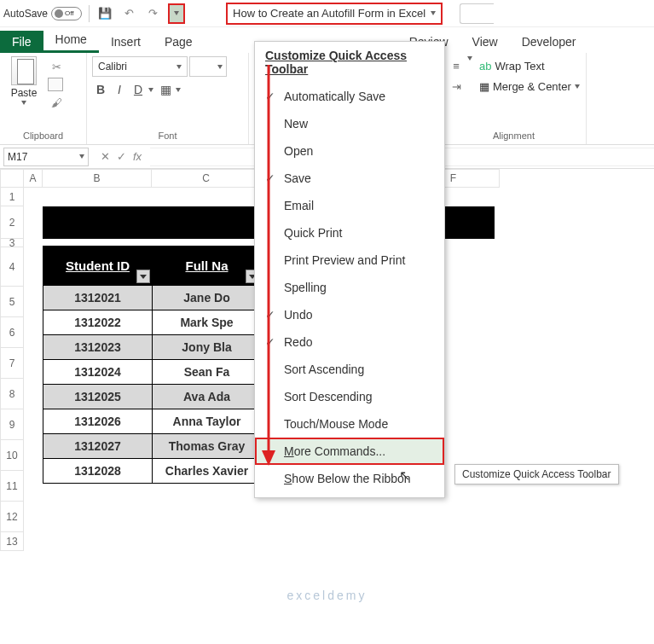  What do you see at coordinates (350, 96) in the screenshot?
I see `menu-item: Automatically Save` at bounding box center [350, 96].